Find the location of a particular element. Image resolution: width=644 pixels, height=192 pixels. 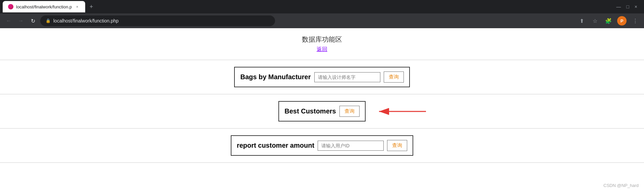

back-link: 返回 is located at coordinates (322, 49).